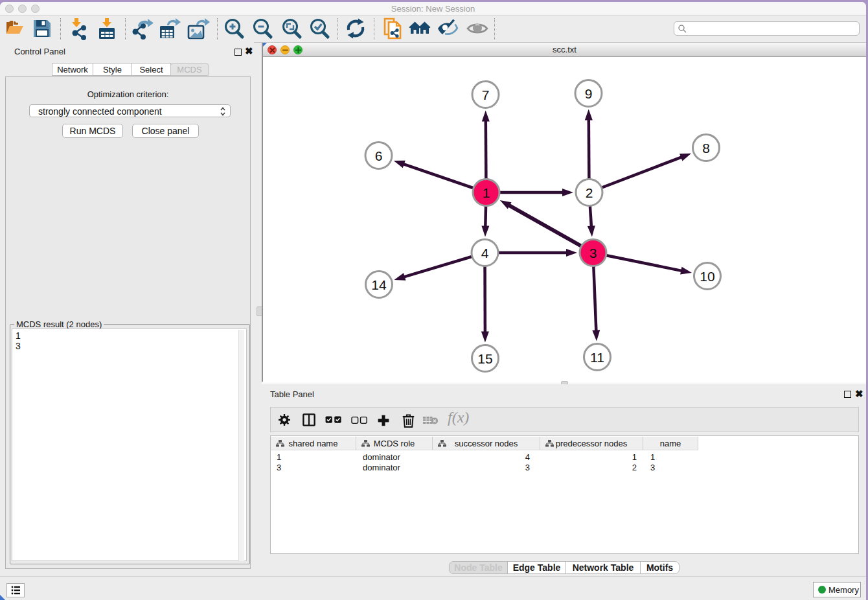  Describe the element at coordinates (485, 359) in the screenshot. I see `svg-text: 15` at that location.